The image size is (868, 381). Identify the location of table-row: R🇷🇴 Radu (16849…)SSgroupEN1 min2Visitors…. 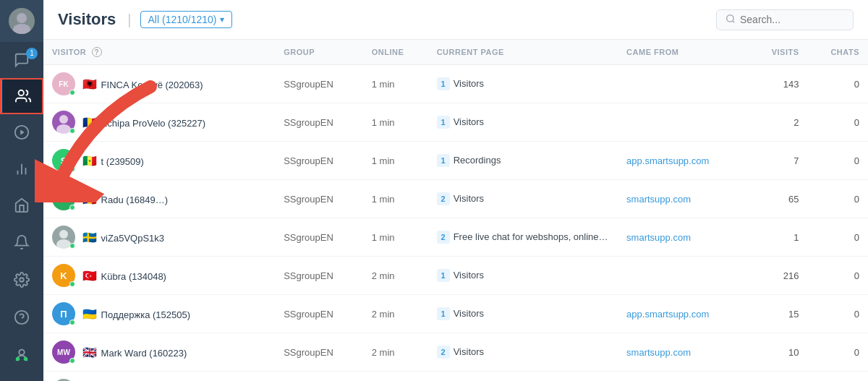
(456, 200).